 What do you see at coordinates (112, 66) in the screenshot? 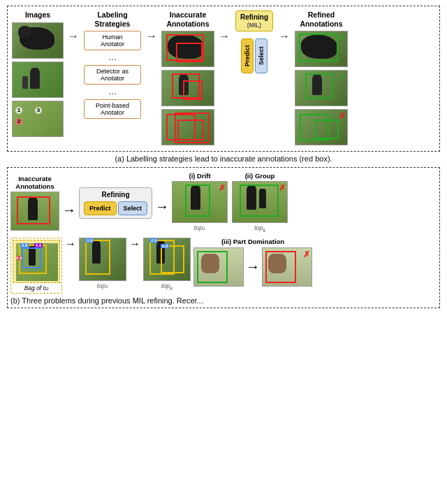
I see `strategies-column: LabelingStrategies HumanAnotator ··· Det…` at bounding box center [112, 66].